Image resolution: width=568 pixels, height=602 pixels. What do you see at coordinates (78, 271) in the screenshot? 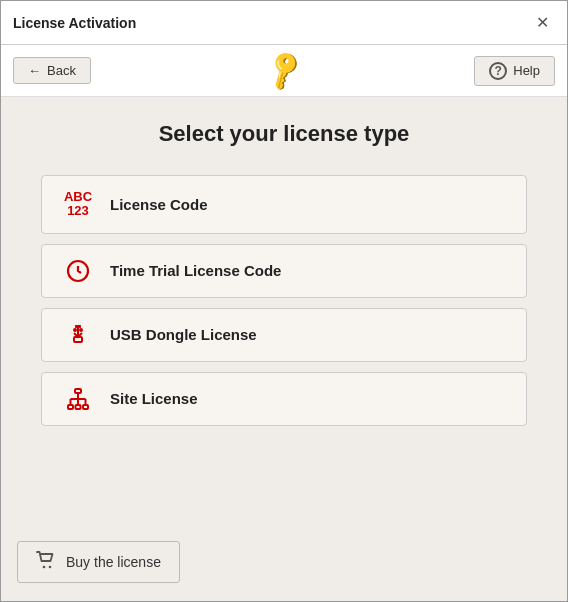
I see `clock-icon` at bounding box center [78, 271].